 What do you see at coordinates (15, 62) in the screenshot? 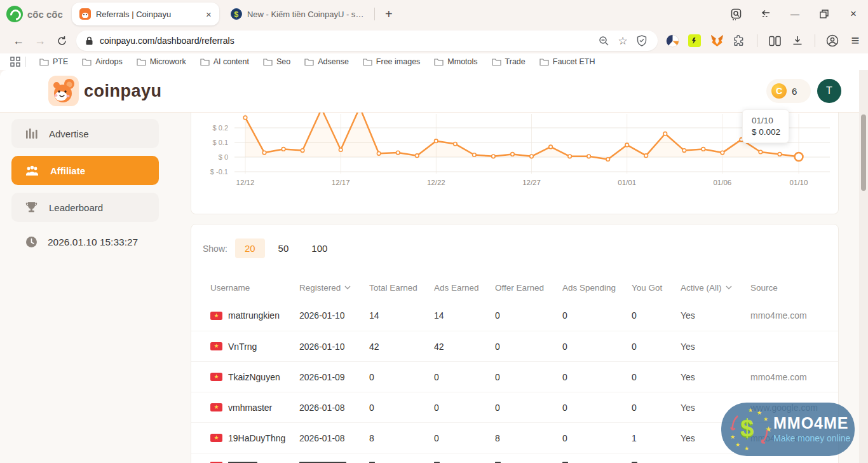
I see `apps-grid-icon` at bounding box center [15, 62].